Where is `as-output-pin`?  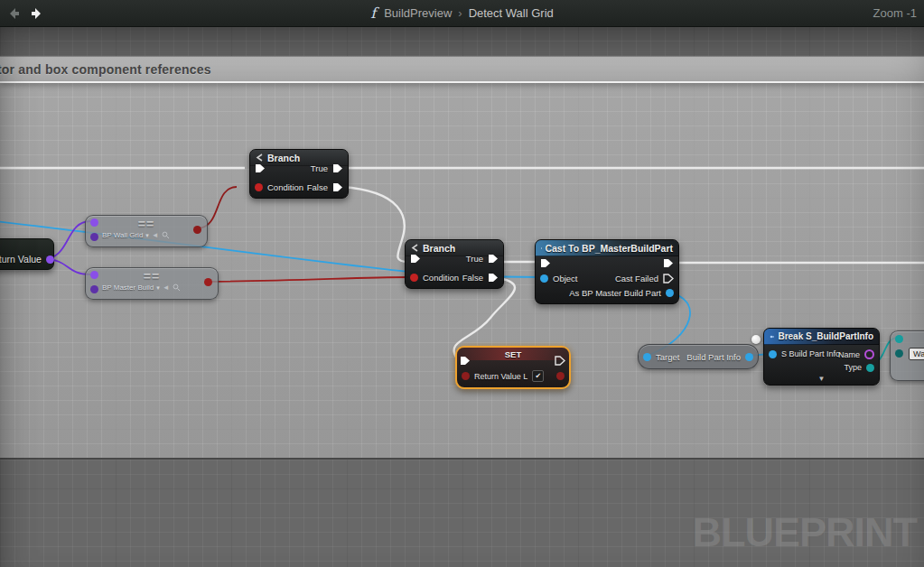 as-output-pin is located at coordinates (670, 293).